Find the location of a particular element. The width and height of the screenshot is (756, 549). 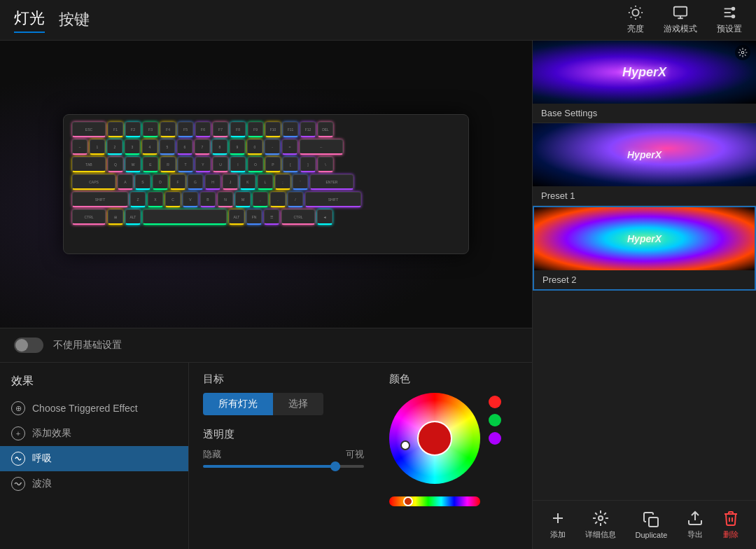

delete-button: 删除 is located at coordinates (731, 525).